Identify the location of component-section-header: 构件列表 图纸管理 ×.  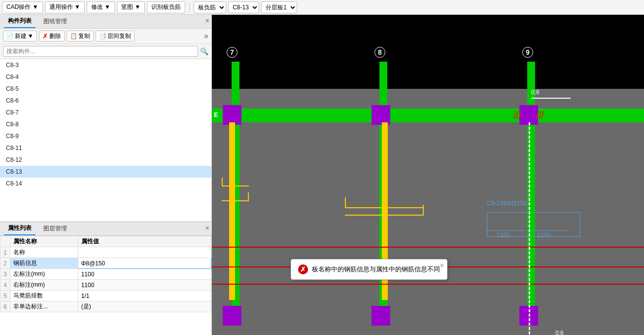
(105, 22).